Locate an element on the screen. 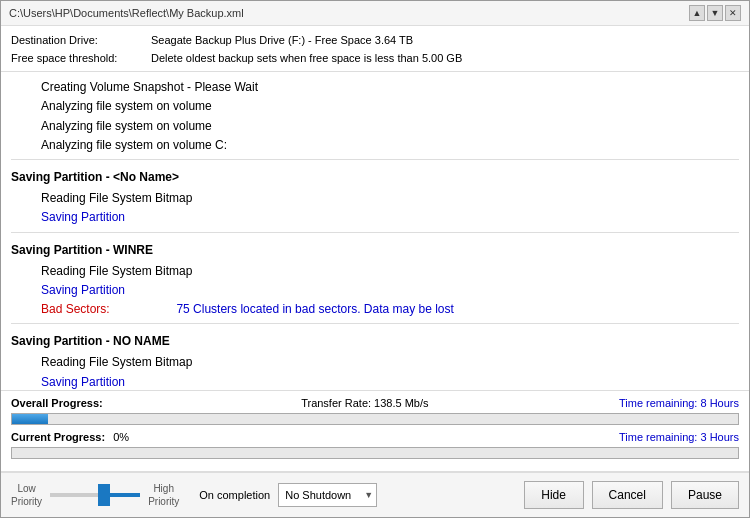 This screenshot has height=518, width=750. section-header-3: Saving Partition - NO NAME is located at coordinates (375, 342).